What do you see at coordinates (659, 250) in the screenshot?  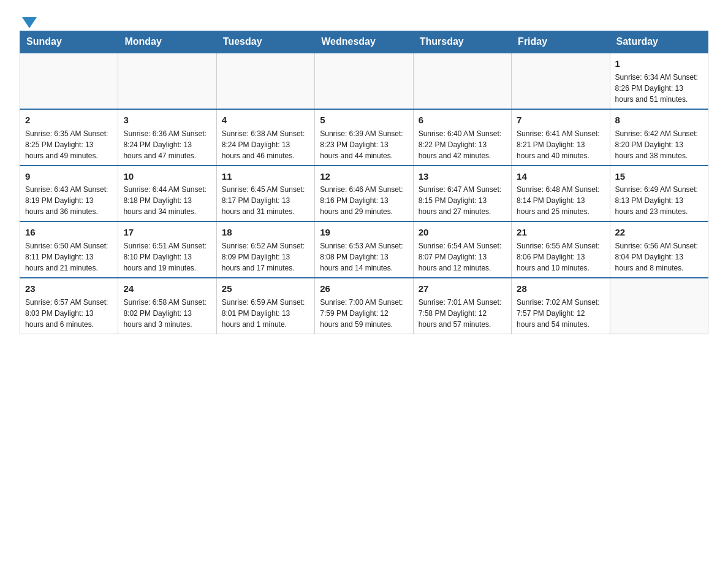 I see `calendar-day-cell: 22Sunrise: 6:56 AM Sunset: 8:04 PM Dayli…` at bounding box center [659, 250].